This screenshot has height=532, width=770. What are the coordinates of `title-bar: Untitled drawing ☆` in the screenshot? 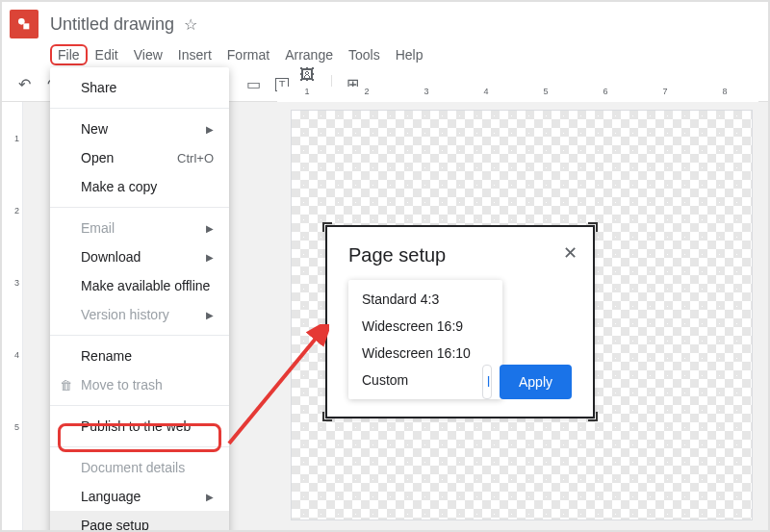 It's located at (385, 22).